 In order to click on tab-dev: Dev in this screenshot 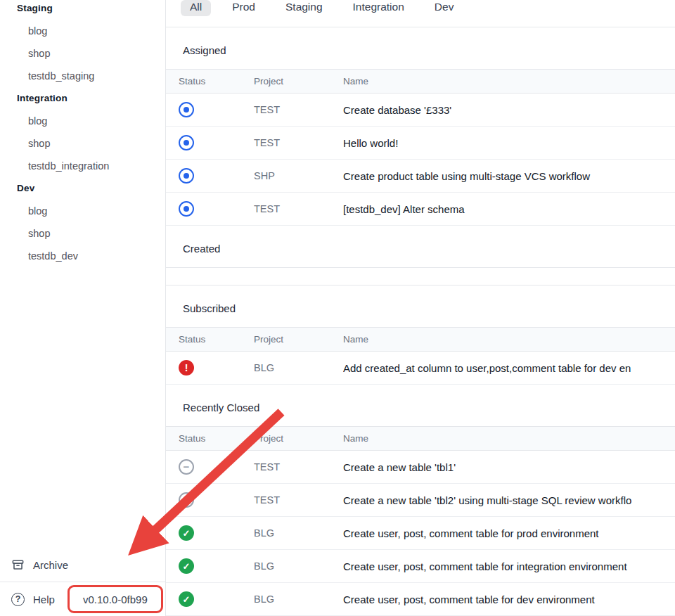, I will do `click(444, 8)`.